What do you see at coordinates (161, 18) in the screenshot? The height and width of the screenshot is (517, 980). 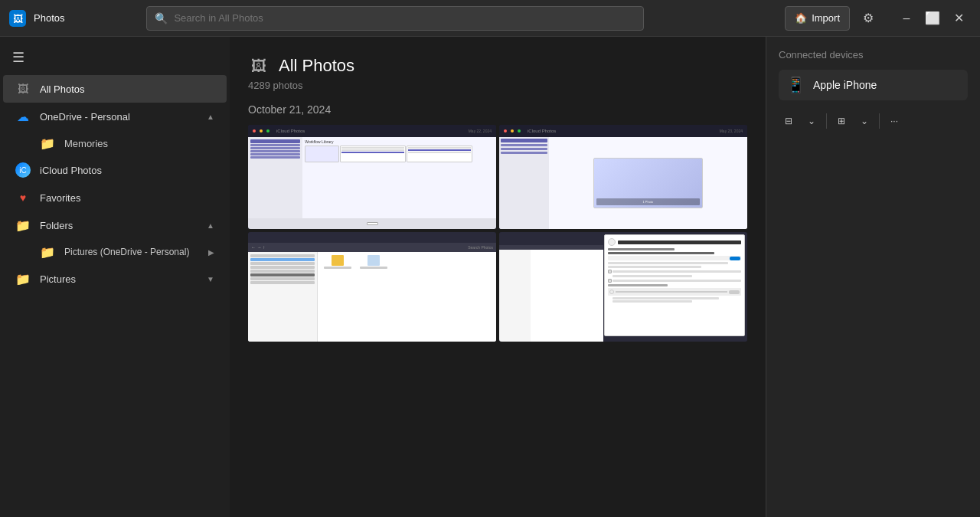 I see `search-icon: 🔍` at bounding box center [161, 18].